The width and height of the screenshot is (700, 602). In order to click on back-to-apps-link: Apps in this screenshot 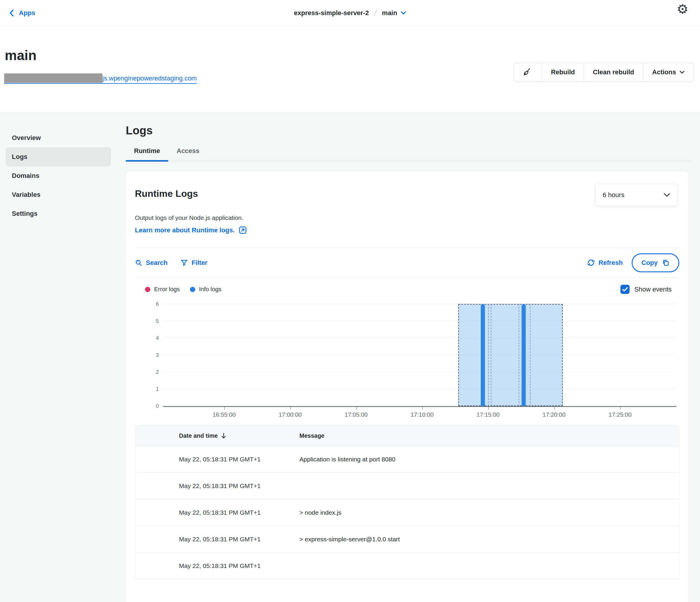, I will do `click(22, 13)`.